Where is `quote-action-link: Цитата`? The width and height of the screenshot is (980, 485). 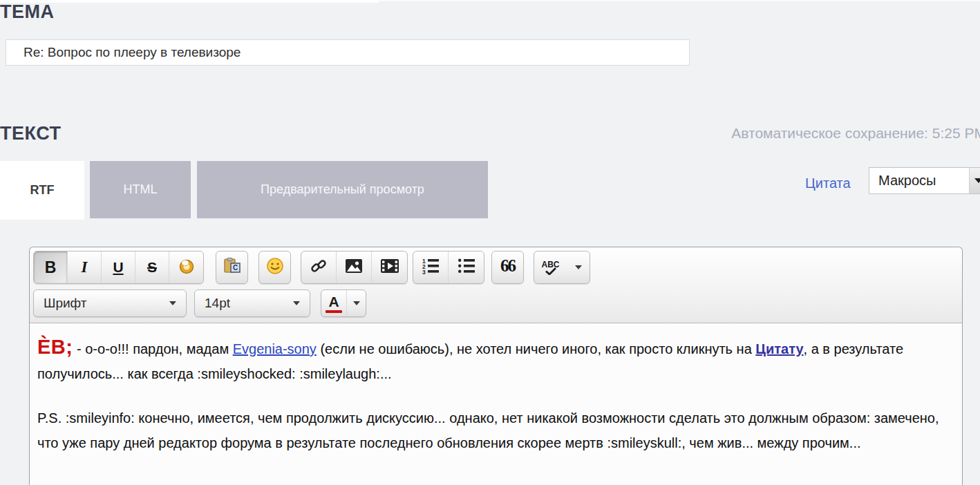
quote-action-link: Цитата is located at coordinates (828, 184).